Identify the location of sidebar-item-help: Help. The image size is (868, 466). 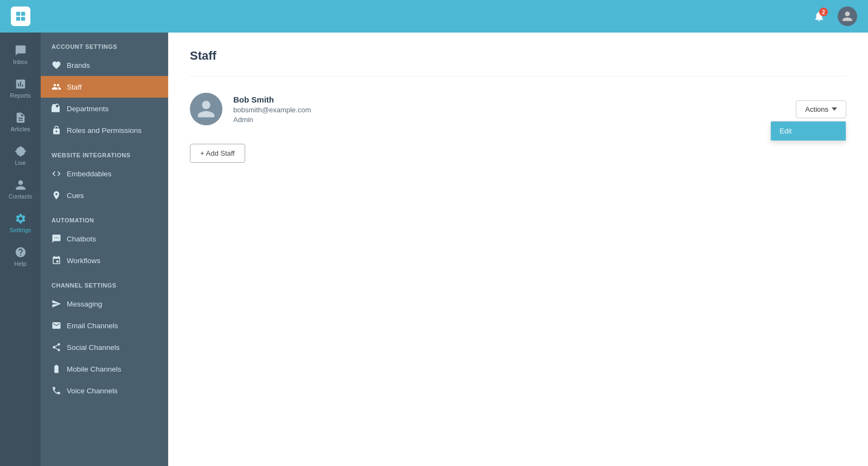
(21, 257).